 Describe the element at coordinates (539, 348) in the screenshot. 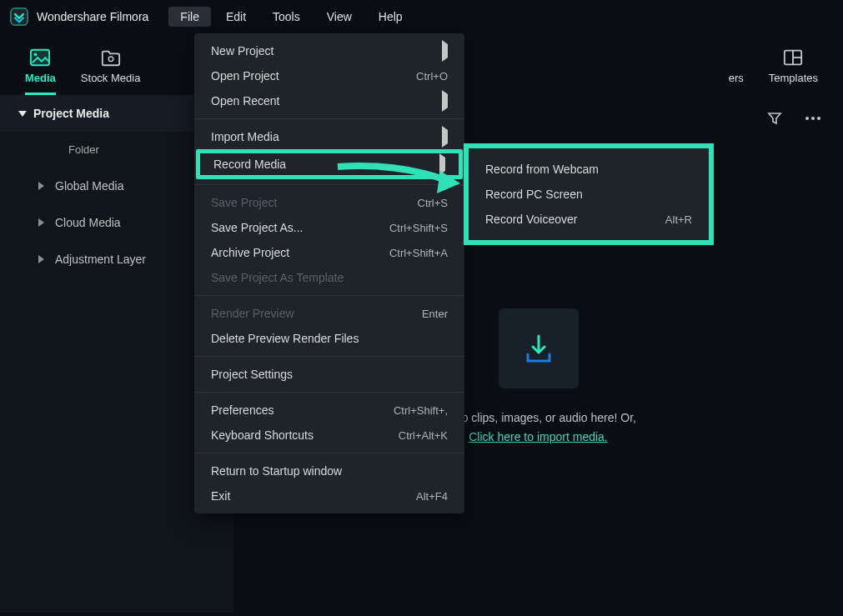

I see `import-tile` at that location.